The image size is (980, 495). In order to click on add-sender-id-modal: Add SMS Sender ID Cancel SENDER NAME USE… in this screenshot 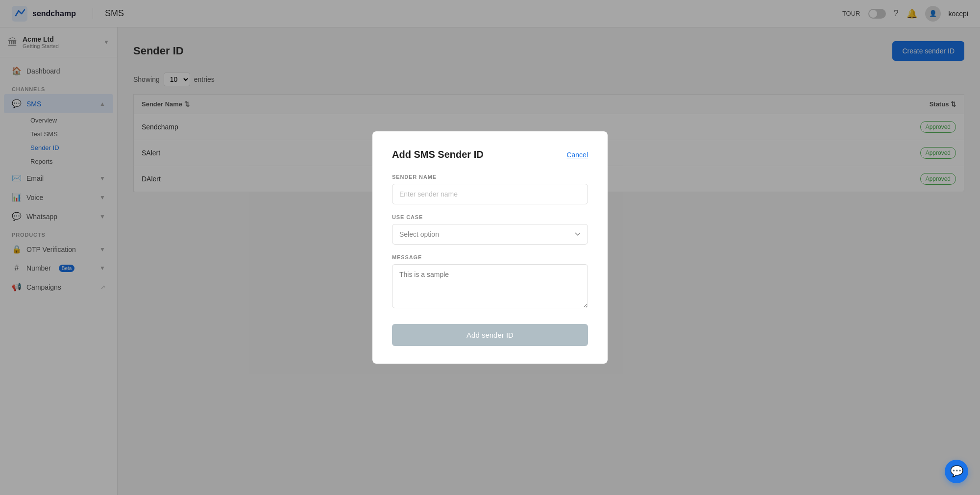, I will do `click(490, 248)`.